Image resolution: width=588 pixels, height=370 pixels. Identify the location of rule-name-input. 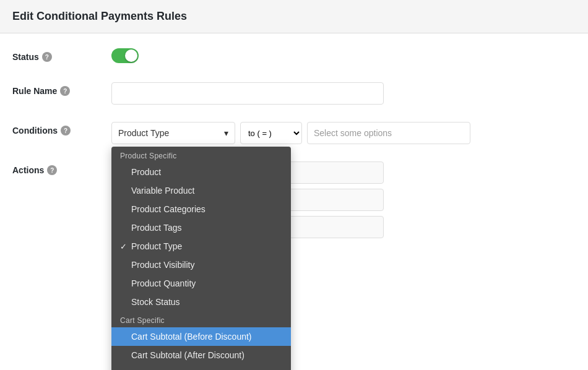
(248, 93).